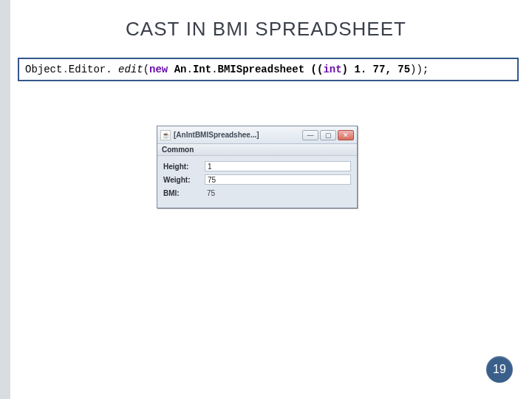 The width and height of the screenshot is (532, 399). Describe the element at coordinates (332, 69) in the screenshot. I see `code-keyword-int: int` at that location.